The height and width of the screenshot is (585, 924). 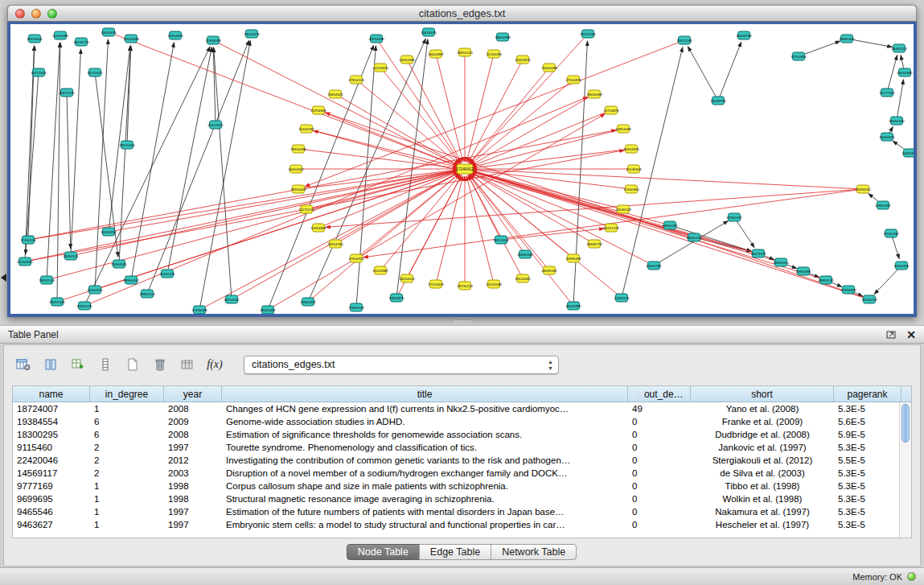 I want to click on graph-node-label: 18318804, so click(x=35, y=39).